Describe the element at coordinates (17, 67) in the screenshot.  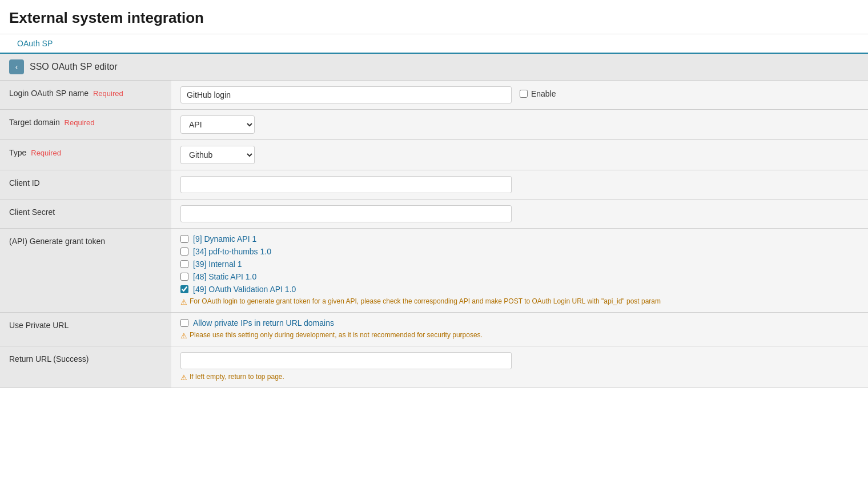
I see `back-icon: ‹` at that location.